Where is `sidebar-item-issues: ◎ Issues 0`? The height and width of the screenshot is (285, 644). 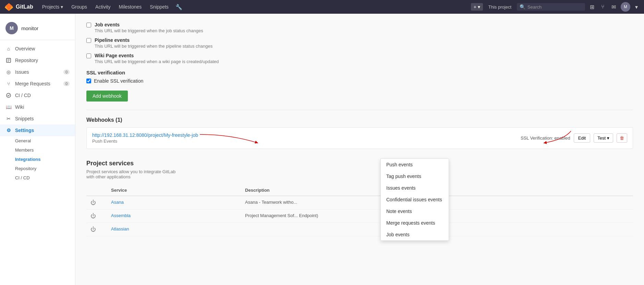
sidebar-item-issues: ◎ Issues 0 is located at coordinates (38, 72).